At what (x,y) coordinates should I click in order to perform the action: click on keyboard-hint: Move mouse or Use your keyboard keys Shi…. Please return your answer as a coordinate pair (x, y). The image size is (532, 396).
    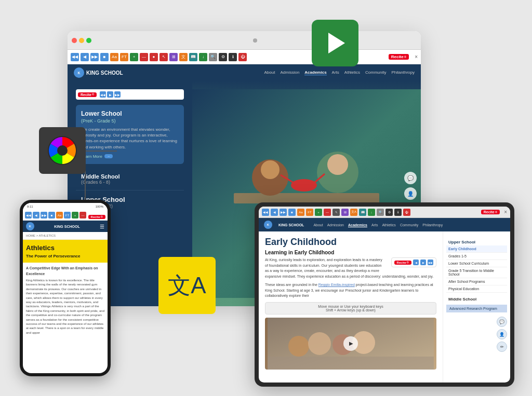
    Looking at the image, I should click on (351, 308).